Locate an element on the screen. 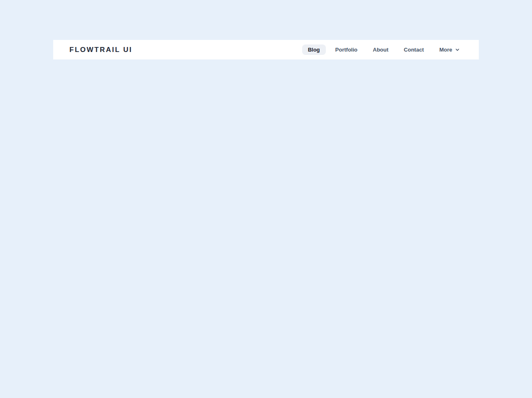 Image resolution: width=532 pixels, height=398 pixels. nav-item-more-label: More is located at coordinates (446, 50).